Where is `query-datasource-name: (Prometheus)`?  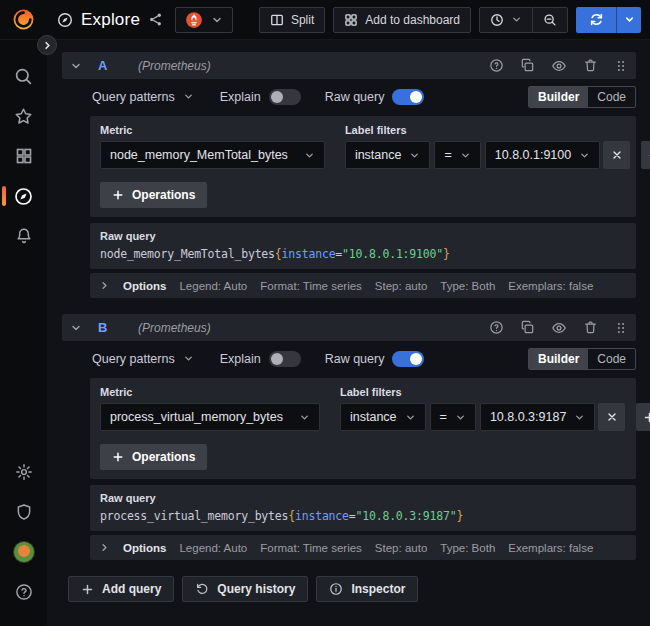 query-datasource-name: (Prometheus) is located at coordinates (174, 66).